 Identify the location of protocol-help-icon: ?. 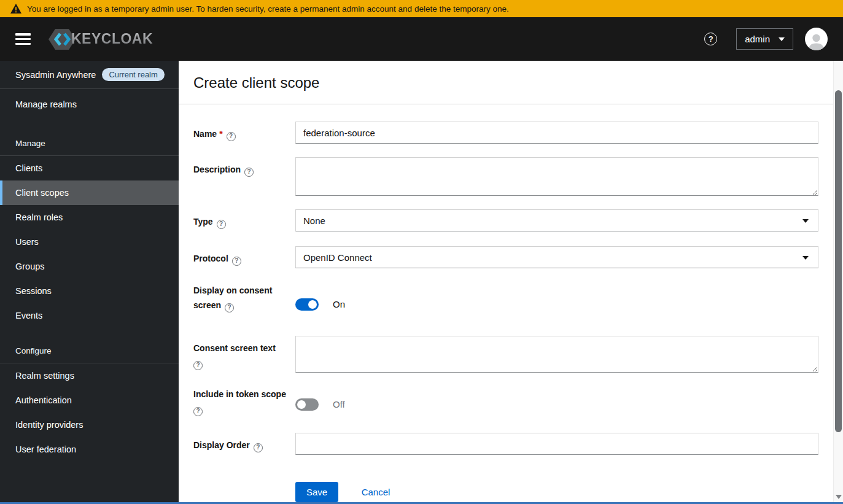
(237, 262).